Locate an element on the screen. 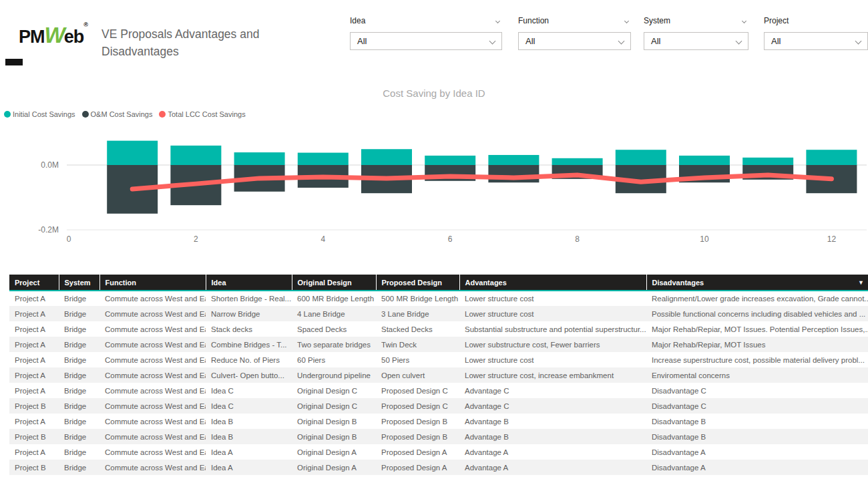 The height and width of the screenshot is (477, 868). x-axis-tick-label: 0 is located at coordinates (69, 239).